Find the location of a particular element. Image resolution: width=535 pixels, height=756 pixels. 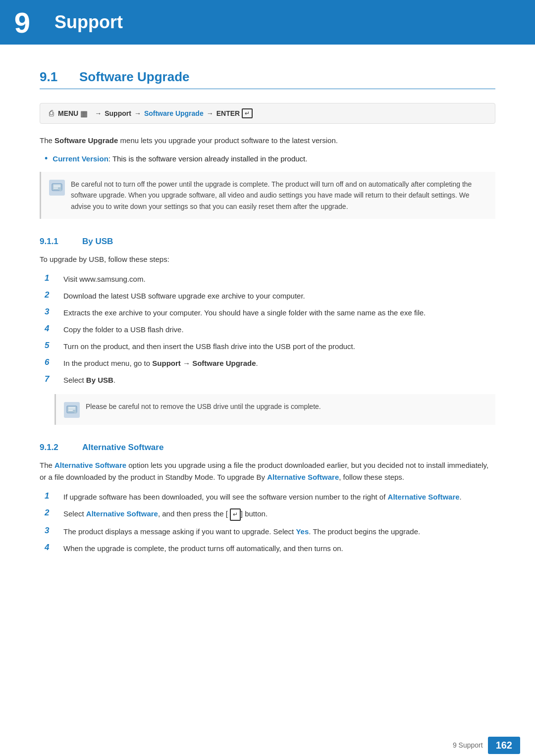

step-num-1: 1 is located at coordinates (52, 278).